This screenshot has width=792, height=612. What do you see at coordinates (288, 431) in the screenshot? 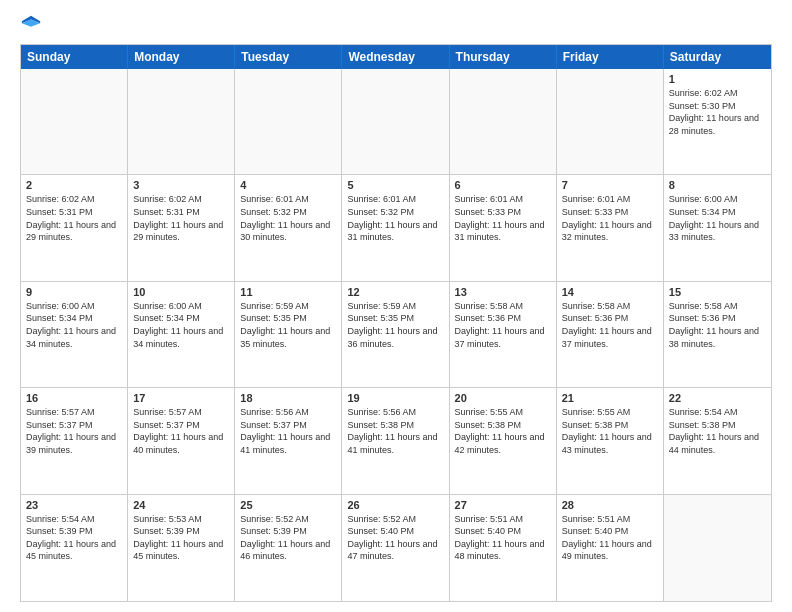
I see `day-info: Sunrise: 5:56 AM Sunset: 5:37 PM Dayligh…` at bounding box center [288, 431].